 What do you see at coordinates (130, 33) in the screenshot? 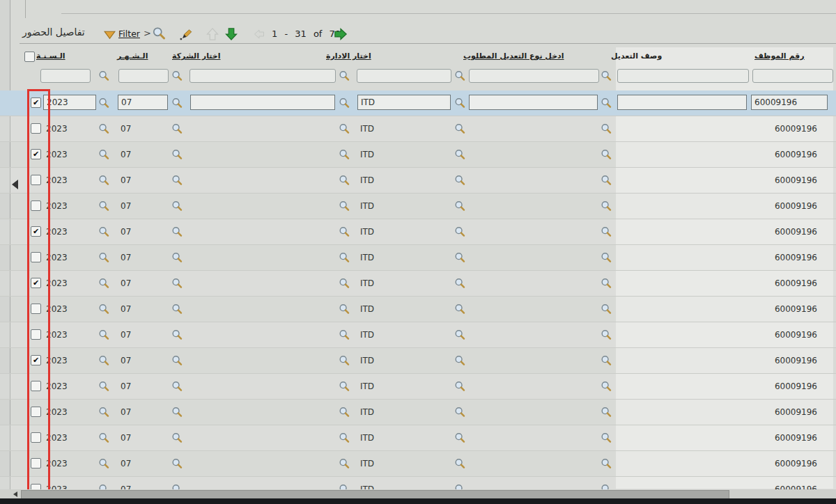
I see `filter-link: Filter` at bounding box center [130, 33].